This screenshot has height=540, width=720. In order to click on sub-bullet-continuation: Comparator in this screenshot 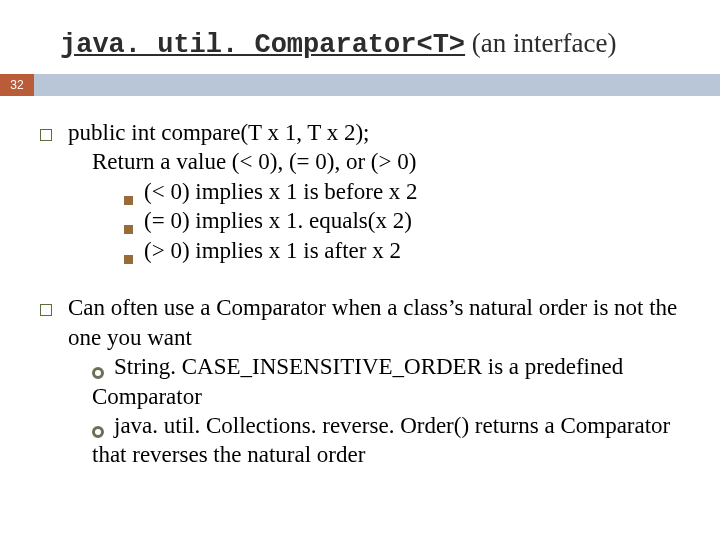, I will do `click(386, 396)`.